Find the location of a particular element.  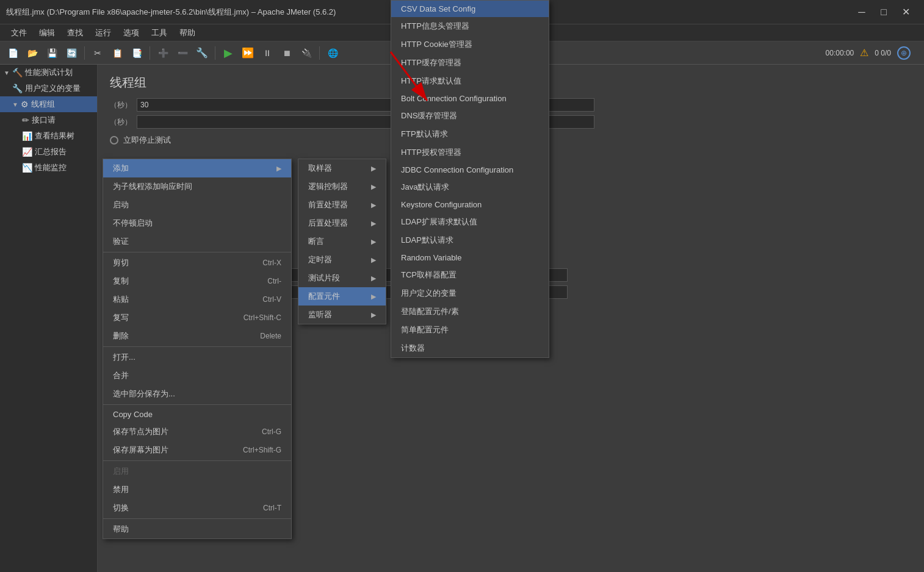

ctx-http-cache: HTTP缓存管理器 is located at coordinates (470, 63).